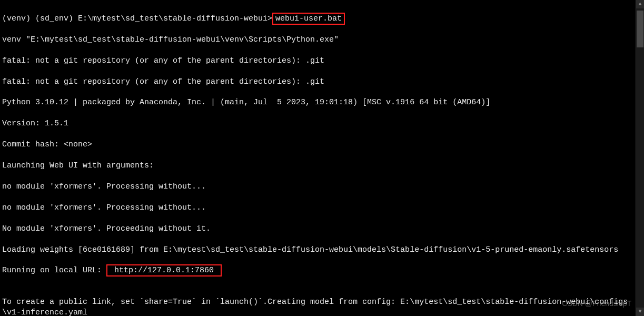 This screenshot has width=644, height=316. I want to click on output-line: Loading weights [6ce0161689] from E:\myt…, so click(318, 250).